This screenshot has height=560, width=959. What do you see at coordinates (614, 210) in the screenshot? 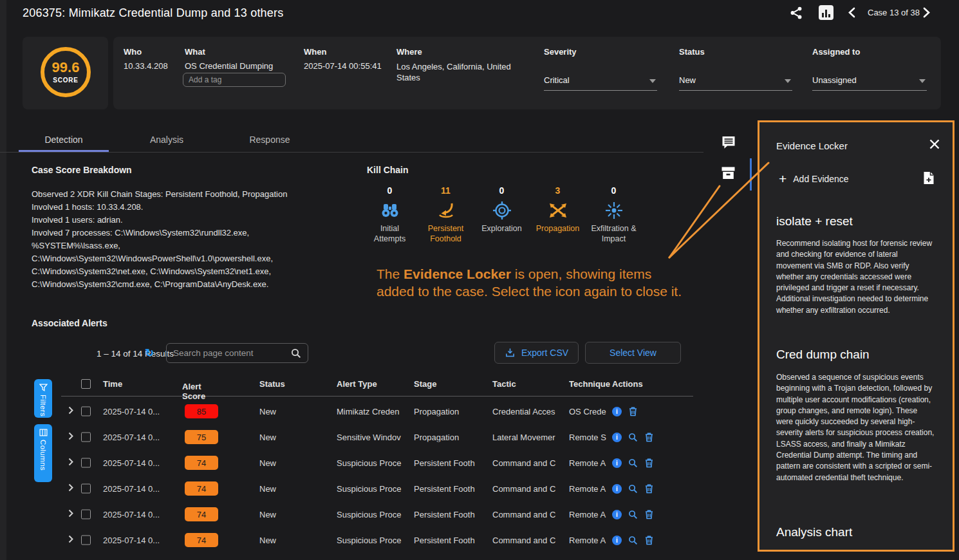
I see `impact-burst-icon` at bounding box center [614, 210].